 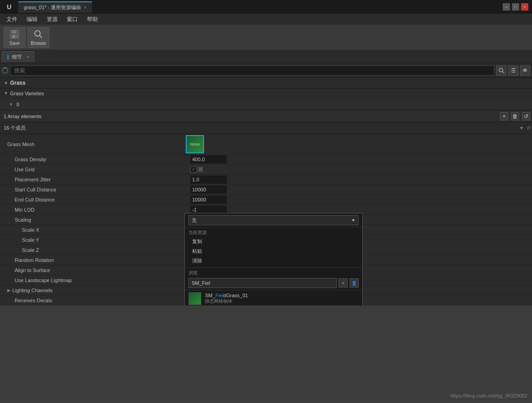 What do you see at coordinates (525, 71) in the screenshot?
I see `eye-button: 👁` at bounding box center [525, 71].